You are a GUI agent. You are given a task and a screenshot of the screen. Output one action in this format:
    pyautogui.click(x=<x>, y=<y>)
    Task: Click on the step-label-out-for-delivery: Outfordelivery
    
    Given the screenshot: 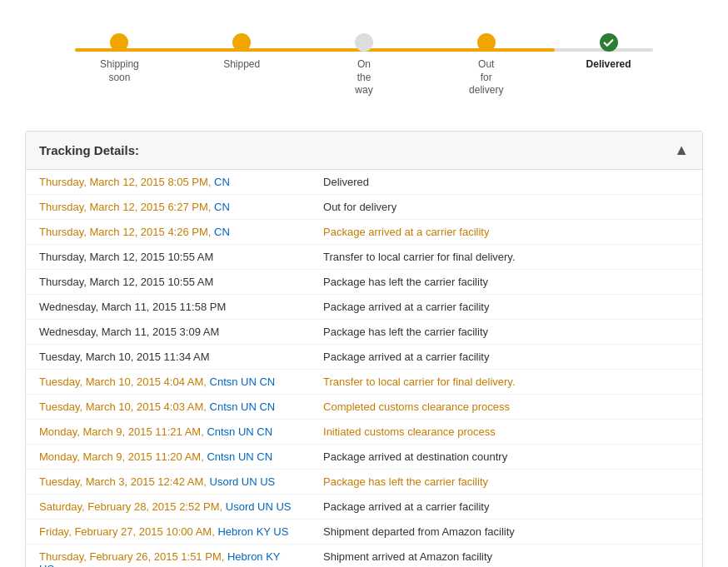 What is the action you would take?
    pyautogui.click(x=486, y=78)
    